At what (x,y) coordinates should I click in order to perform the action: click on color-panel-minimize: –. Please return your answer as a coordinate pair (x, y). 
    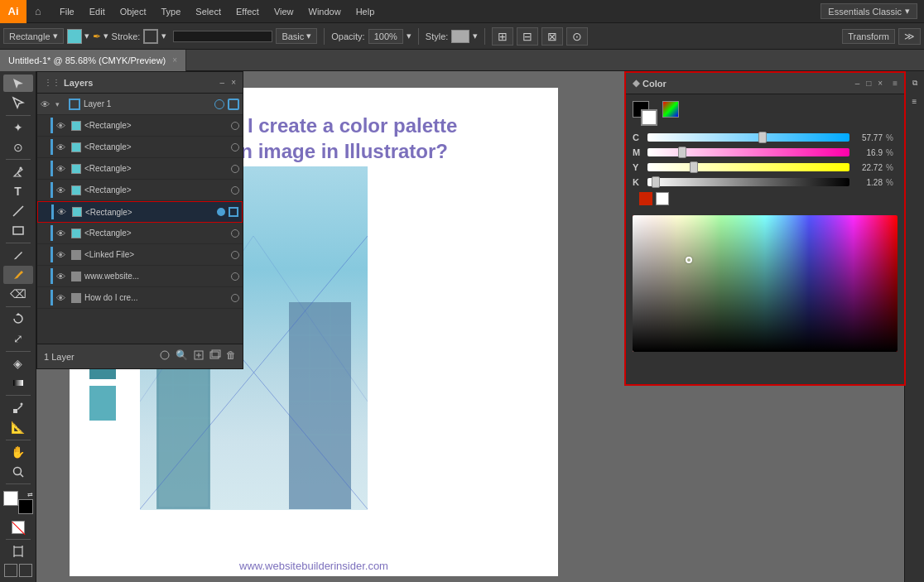
    Looking at the image, I should click on (858, 83).